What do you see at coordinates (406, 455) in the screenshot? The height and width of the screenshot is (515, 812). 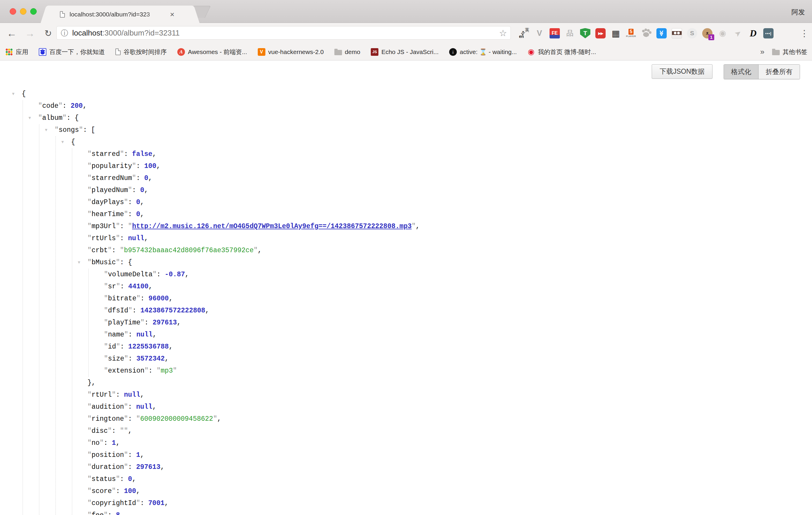 I see `json-line: "position": 1,` at bounding box center [406, 455].